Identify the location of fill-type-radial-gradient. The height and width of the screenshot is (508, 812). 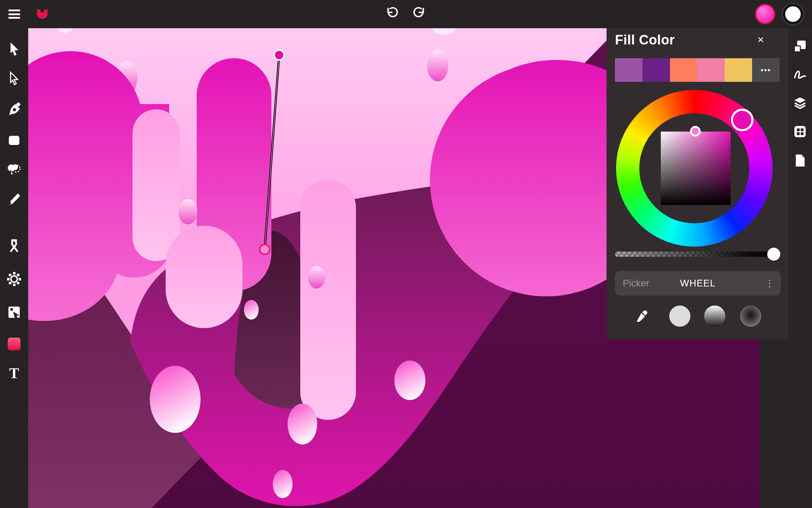
(751, 316).